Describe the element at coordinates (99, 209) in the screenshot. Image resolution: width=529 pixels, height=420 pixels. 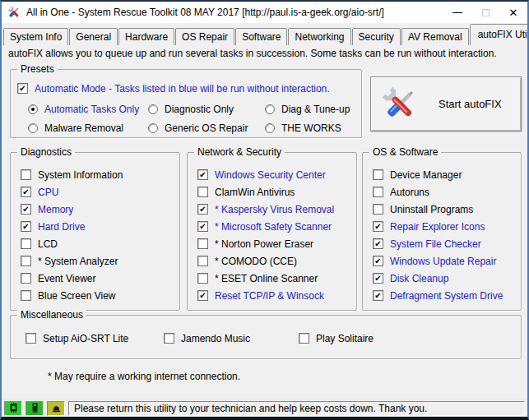
I see `checkbox-item-memory: ✔Memory` at that location.